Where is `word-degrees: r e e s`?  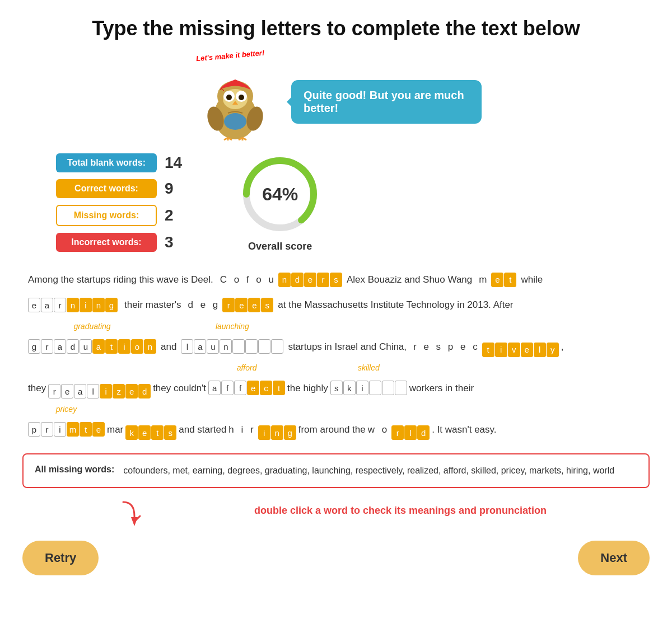 word-degrees: r e e s is located at coordinates (248, 305).